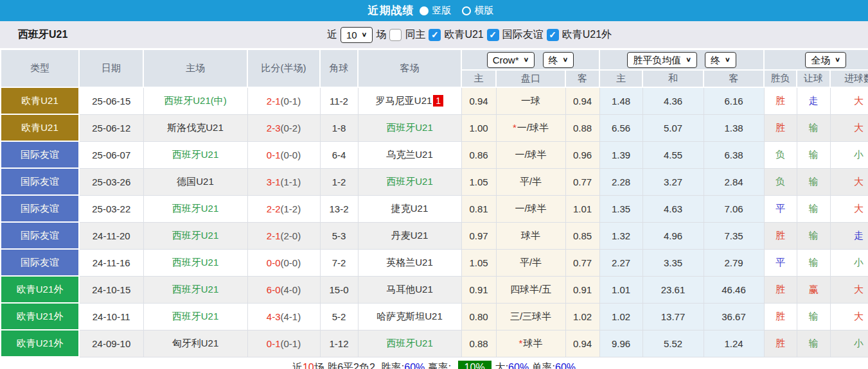 The image size is (868, 369). What do you see at coordinates (195, 101) in the screenshot?
I see `home-team: 西班牙U21(中)` at bounding box center [195, 101].